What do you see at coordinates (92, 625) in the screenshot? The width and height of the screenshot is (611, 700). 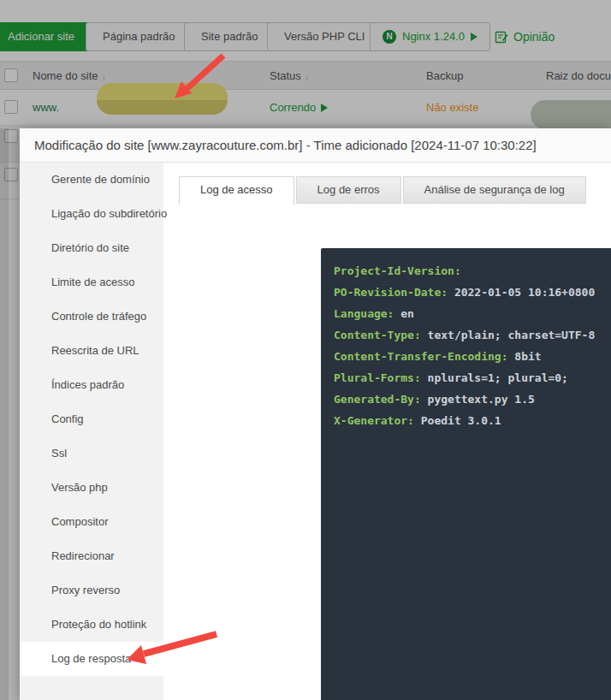 I see `sidebar-item-hotlink-protection: Proteção do hotlink` at bounding box center [92, 625].